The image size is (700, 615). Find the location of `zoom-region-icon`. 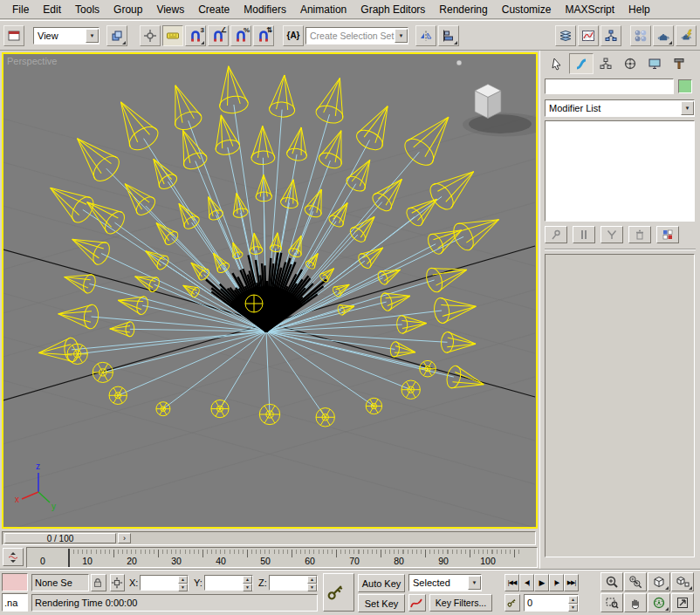

zoom-region-icon is located at coordinates (612, 603).